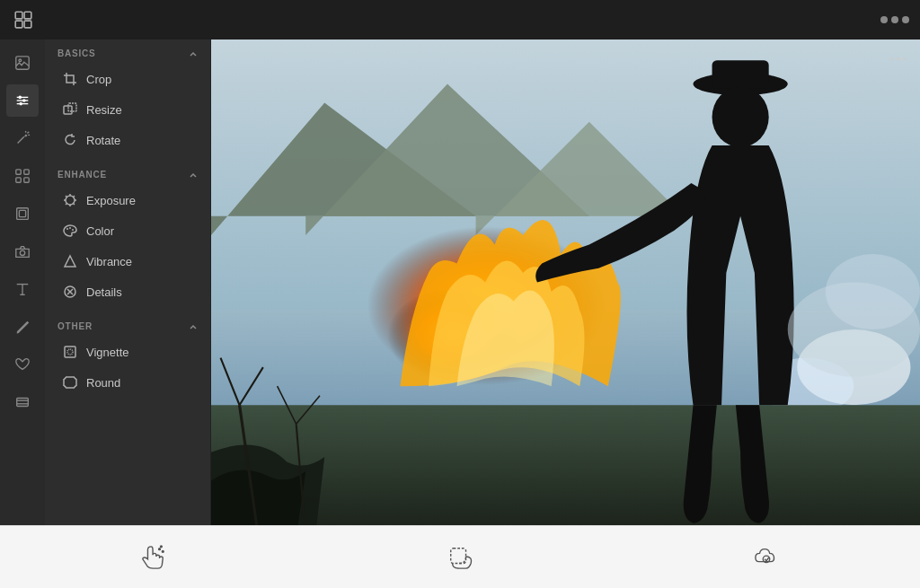 The width and height of the screenshot is (920, 588). I want to click on exposure-icon, so click(70, 200).